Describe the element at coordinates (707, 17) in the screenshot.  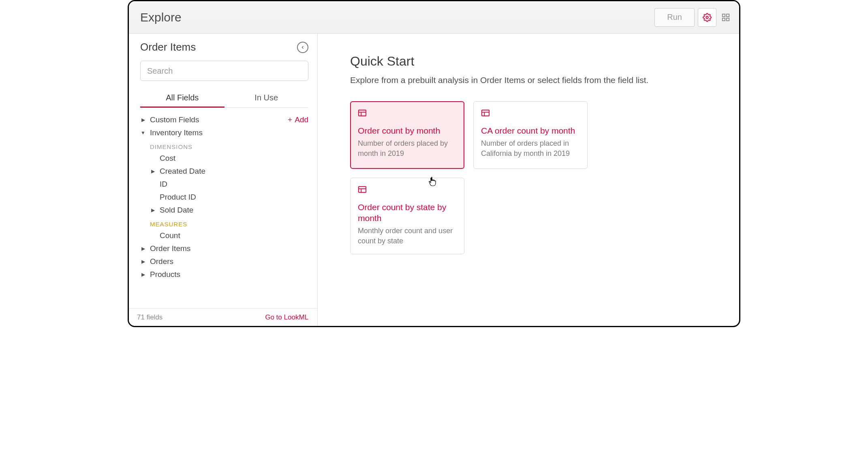
I see `settings-button` at that location.